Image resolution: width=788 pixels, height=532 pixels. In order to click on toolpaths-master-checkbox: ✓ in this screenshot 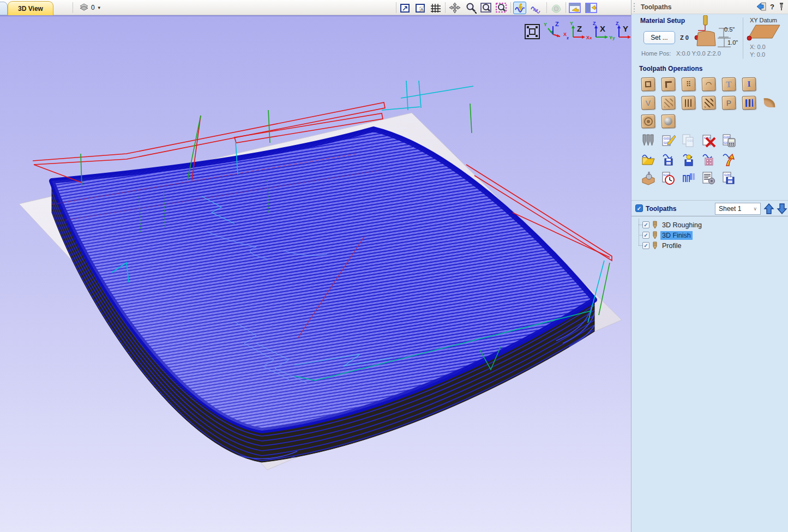, I will do `click(639, 208)`.